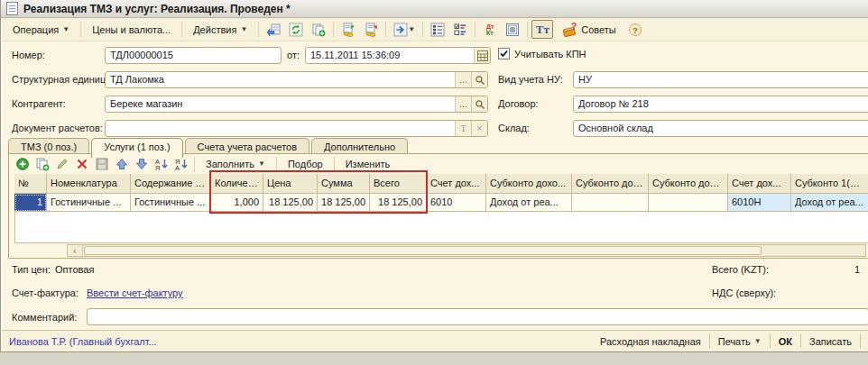 Image resolution: width=868 pixels, height=365 pixels. What do you see at coordinates (273, 29) in the screenshot?
I see `post-document-button` at bounding box center [273, 29].